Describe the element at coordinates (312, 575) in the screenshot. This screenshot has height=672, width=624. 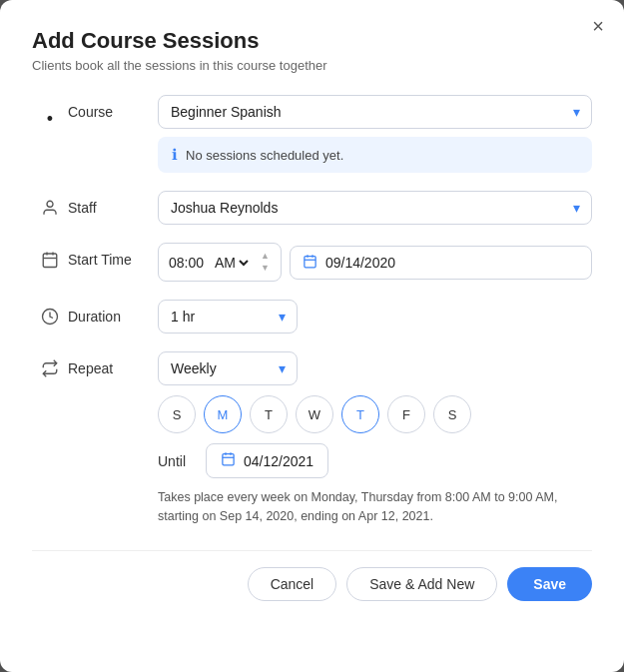
I see `modal-footer: Cancel Save & Add New Save` at that location.